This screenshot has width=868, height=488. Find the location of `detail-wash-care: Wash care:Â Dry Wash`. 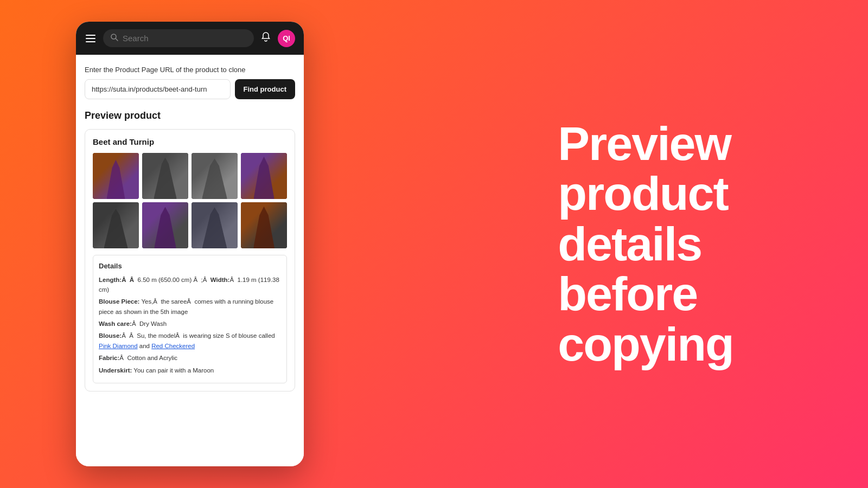

detail-wash-care: Wash care:Â Dry Wash is located at coordinates (190, 324).